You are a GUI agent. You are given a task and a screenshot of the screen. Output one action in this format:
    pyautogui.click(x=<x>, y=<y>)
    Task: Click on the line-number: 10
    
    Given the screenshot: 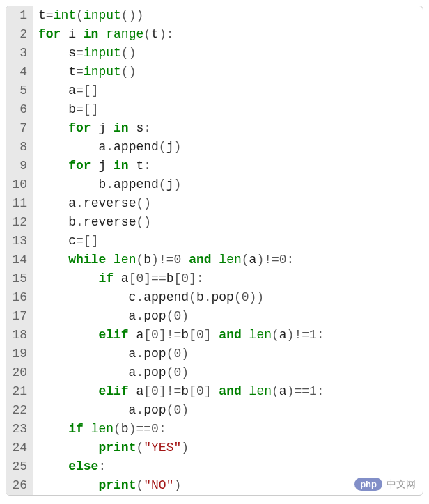 What is the action you would take?
    pyautogui.click(x=20, y=185)
    